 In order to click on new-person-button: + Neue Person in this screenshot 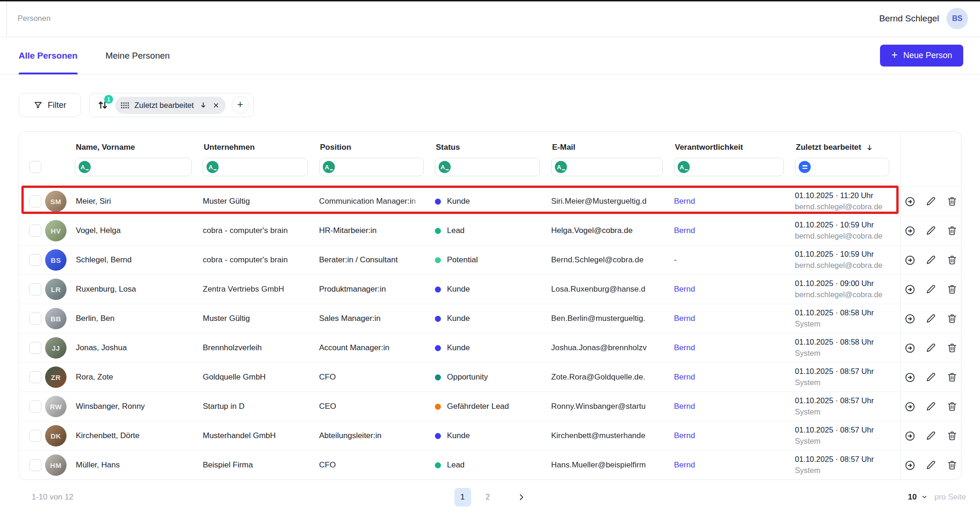, I will do `click(922, 56)`.